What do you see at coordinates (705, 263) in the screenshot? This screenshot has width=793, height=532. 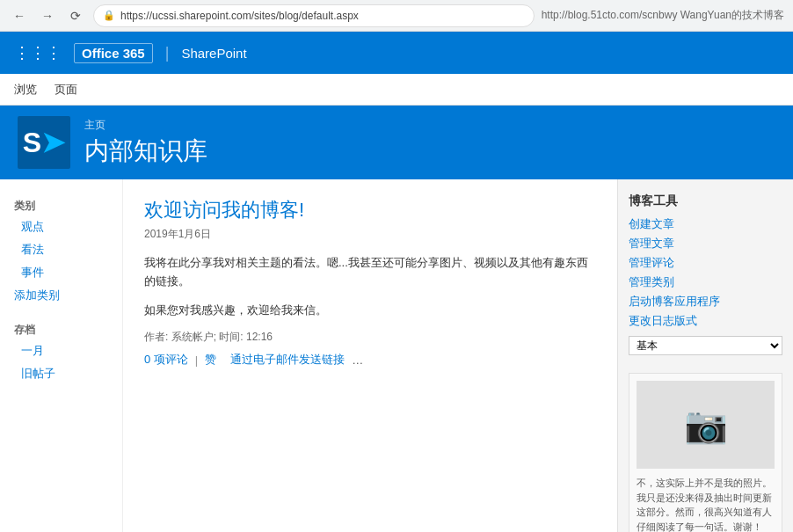 I see `tool-link-manage-comments: 管理评论` at bounding box center [705, 263].